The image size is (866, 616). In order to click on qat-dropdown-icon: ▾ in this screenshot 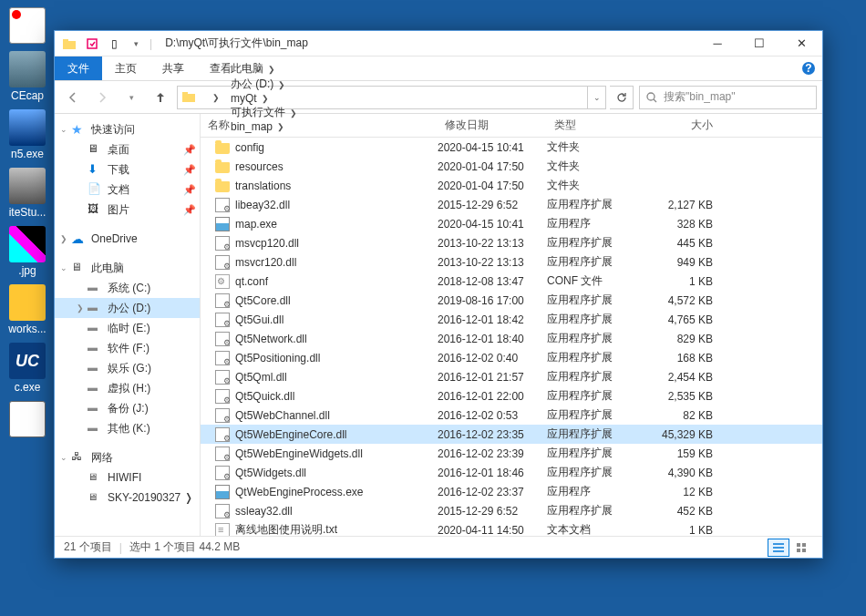, I will do `click(136, 44)`.